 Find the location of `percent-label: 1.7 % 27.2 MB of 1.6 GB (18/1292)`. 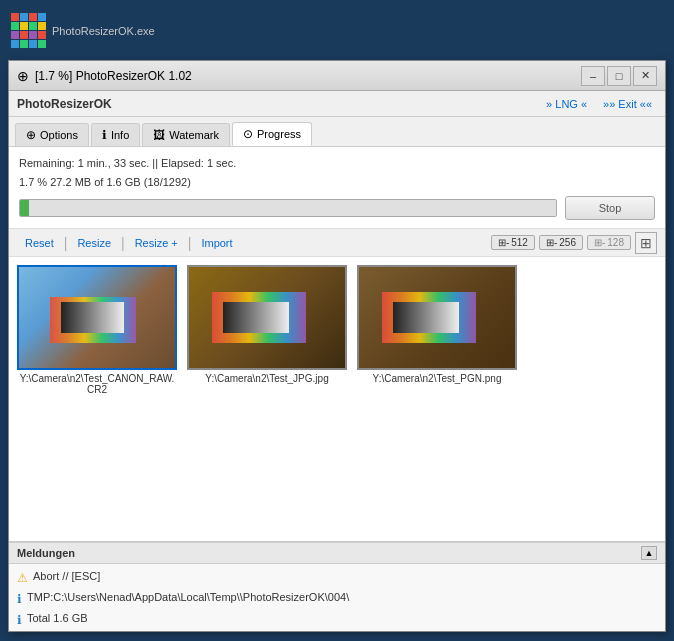

percent-label: 1.7 % 27.2 MB of 1.6 GB (18/1292) is located at coordinates (337, 182).